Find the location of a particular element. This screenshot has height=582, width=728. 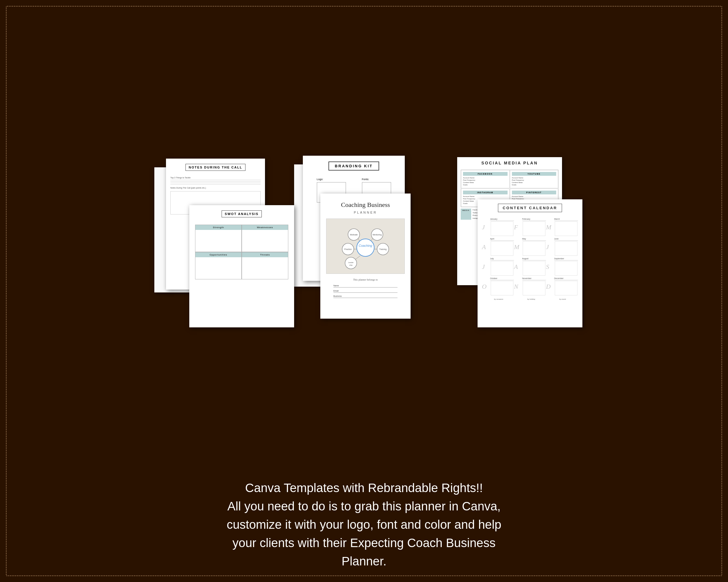

cover-business-line is located at coordinates (365, 298).